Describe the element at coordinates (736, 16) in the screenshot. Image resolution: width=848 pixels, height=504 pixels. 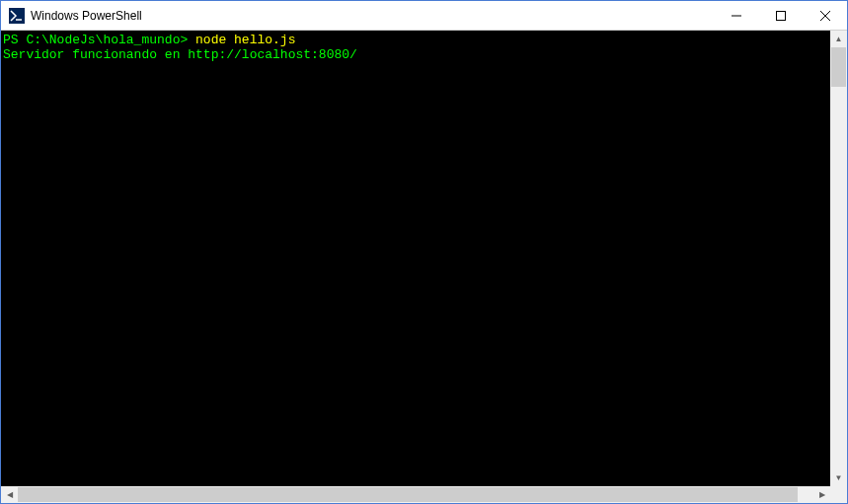
I see `minimize-button` at that location.